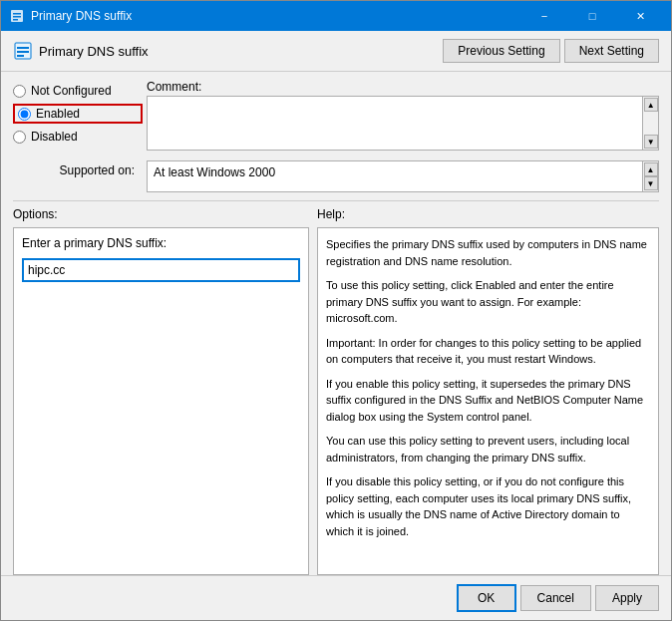 Image resolution: width=672 pixels, height=621 pixels. I want to click on title-bar-controls: − □ ✕, so click(592, 16).